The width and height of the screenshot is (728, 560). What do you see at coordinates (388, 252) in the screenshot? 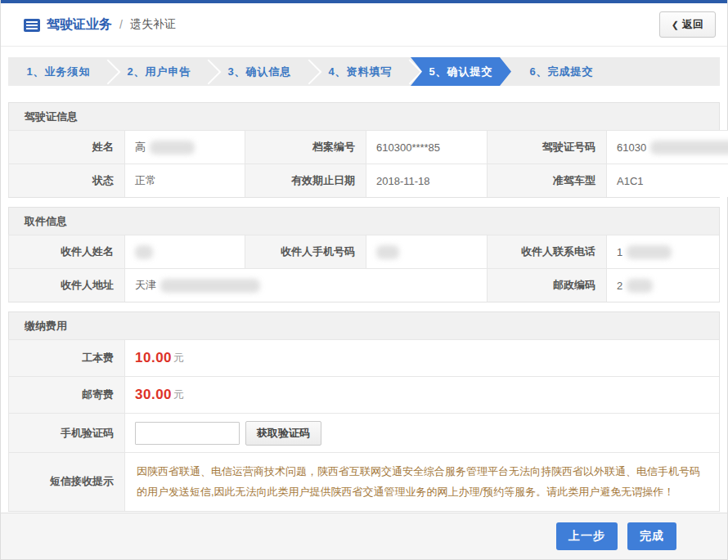
I see `redacted-recipient-mobile-blur` at bounding box center [388, 252].